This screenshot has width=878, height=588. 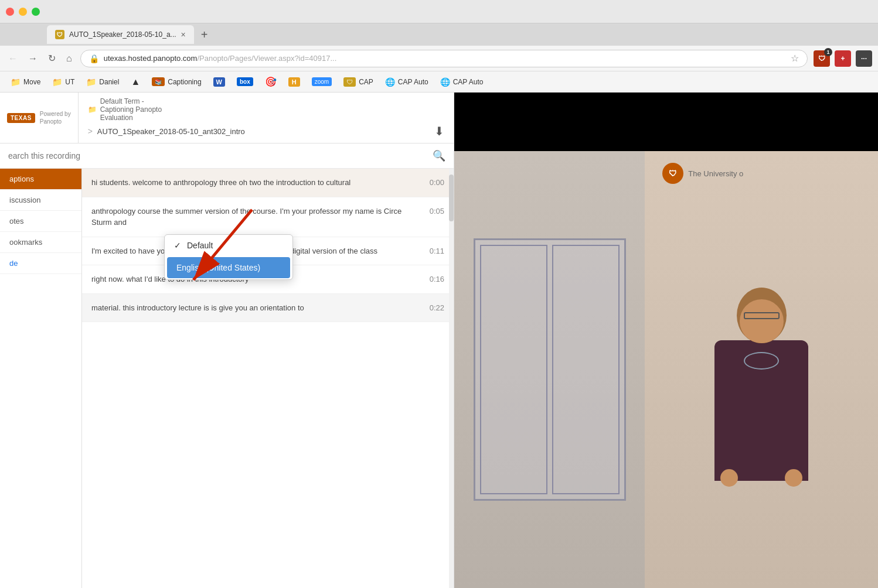 What do you see at coordinates (184, 82) in the screenshot?
I see `bookmark-label: Captioning` at bounding box center [184, 82].